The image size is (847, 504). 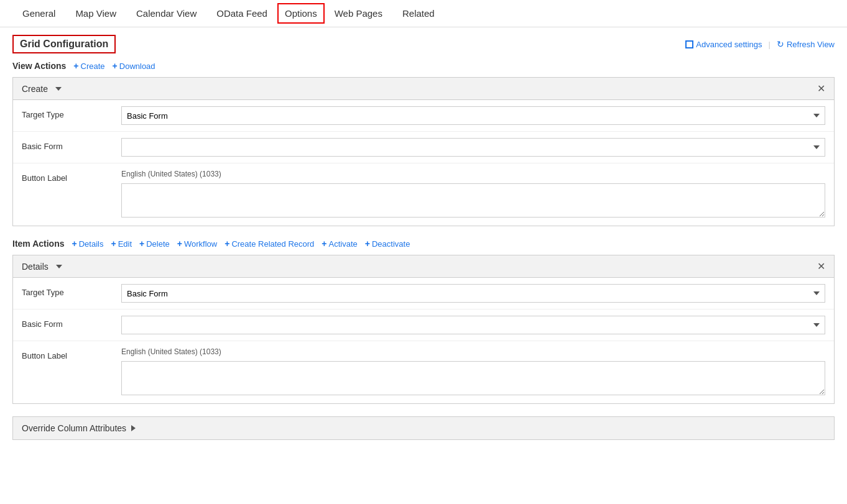 I want to click on details-card-close-btn: ✕, so click(x=821, y=266).